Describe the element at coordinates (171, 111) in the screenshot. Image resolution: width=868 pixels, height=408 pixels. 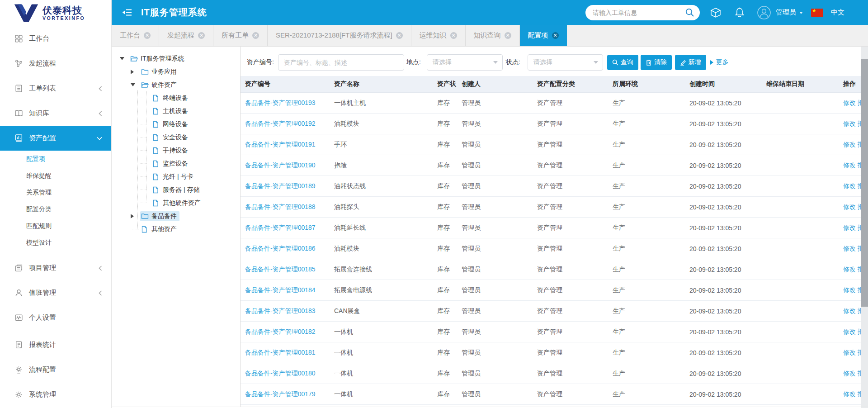
I see `tree-node-box: 主机设备` at that location.